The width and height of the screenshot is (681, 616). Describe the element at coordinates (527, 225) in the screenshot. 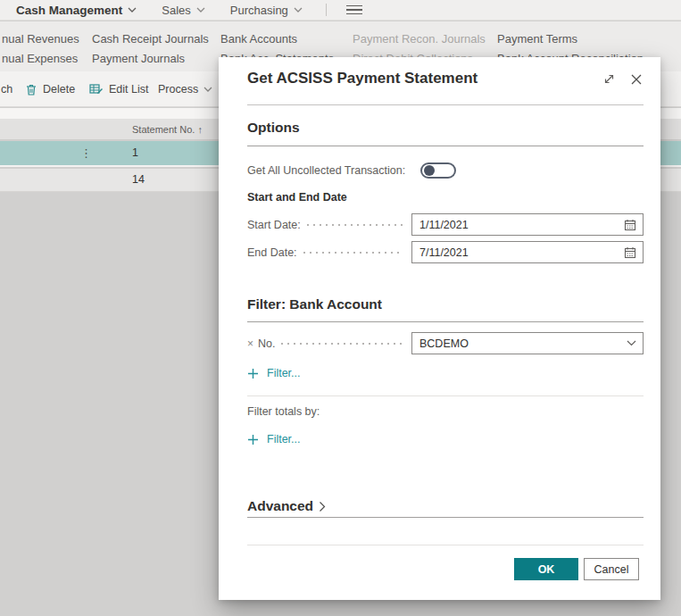

I see `start-date-input: 1/11/2021` at that location.